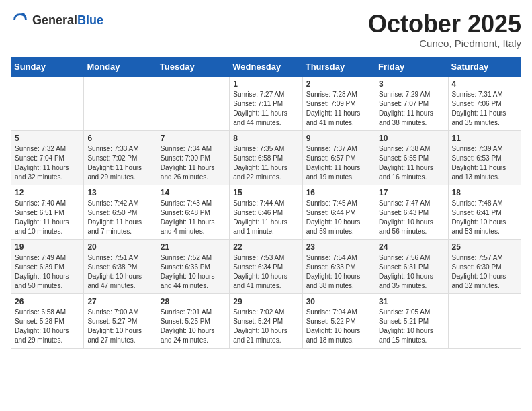 This screenshot has height=411, width=532. Describe the element at coordinates (266, 163) in the screenshot. I see `day-info: Sunrise: 7:35 AM Sunset: 6:58 PM Dayligh…` at that location.